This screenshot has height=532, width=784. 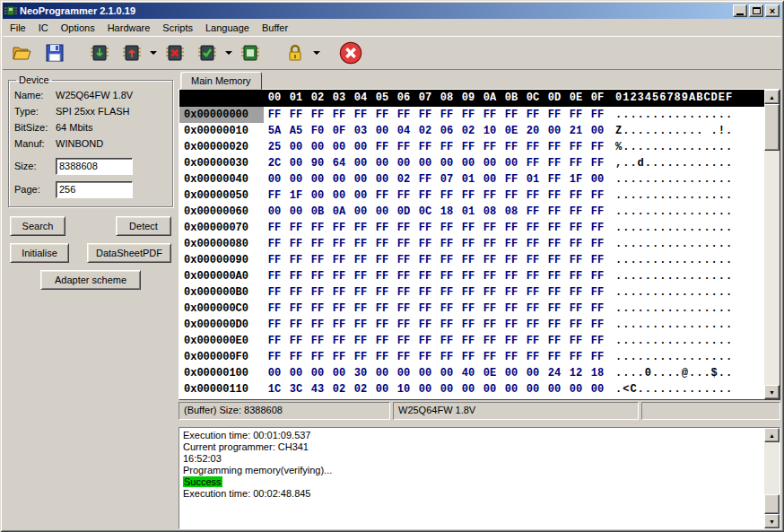 I want to click on save-file-button, so click(x=55, y=53).